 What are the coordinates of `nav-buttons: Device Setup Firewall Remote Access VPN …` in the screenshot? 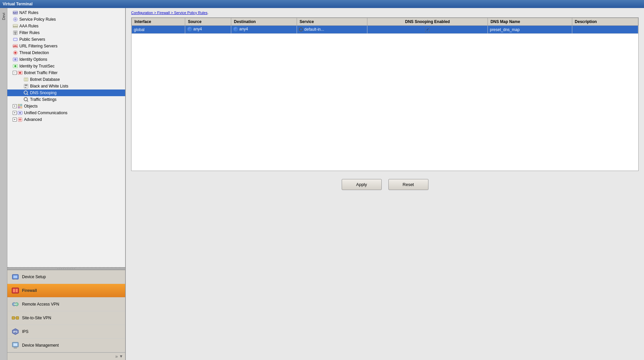 It's located at (66, 311).